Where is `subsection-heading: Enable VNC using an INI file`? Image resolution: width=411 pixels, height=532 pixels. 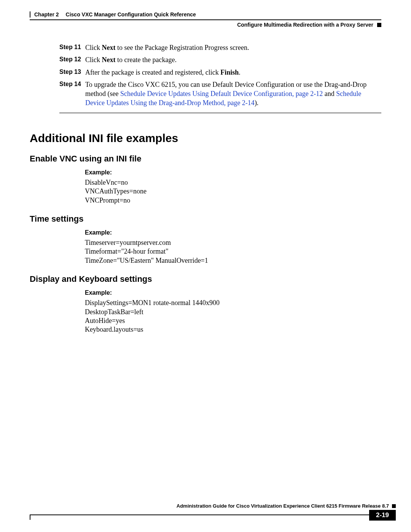
subsection-heading: Enable VNC using an INI file is located at coordinates (206, 159).